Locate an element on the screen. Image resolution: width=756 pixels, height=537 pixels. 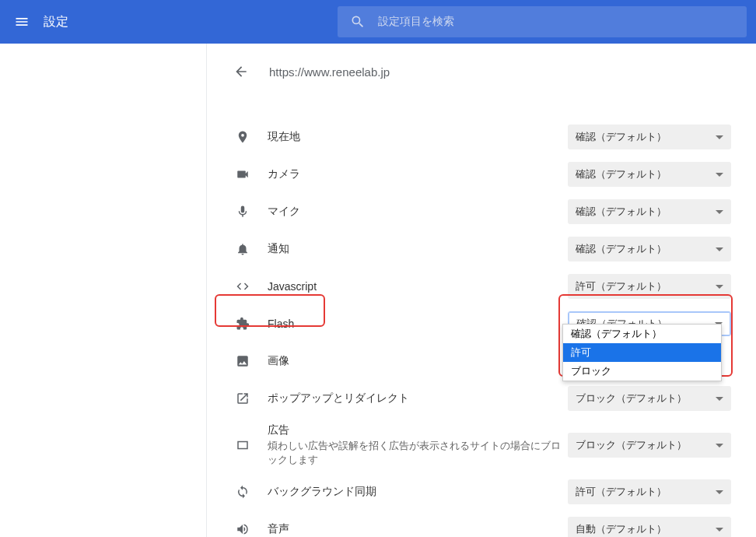
back-button is located at coordinates (241, 72).